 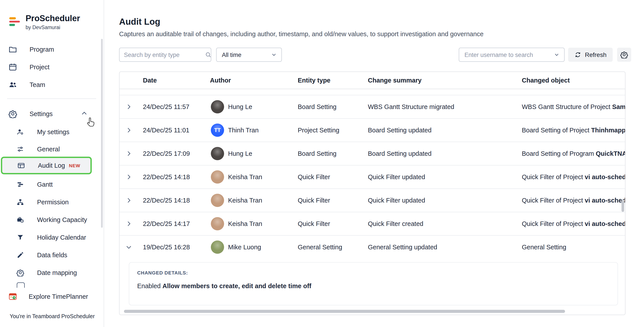 I want to click on gear-icon, so click(x=13, y=114).